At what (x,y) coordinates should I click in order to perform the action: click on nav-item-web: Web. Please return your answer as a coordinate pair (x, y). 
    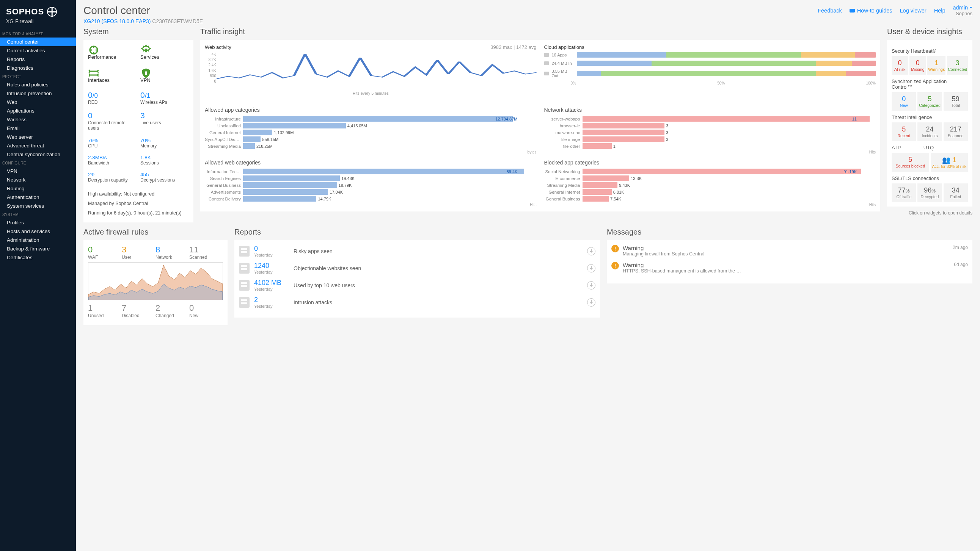
    Looking at the image, I should click on (38, 102).